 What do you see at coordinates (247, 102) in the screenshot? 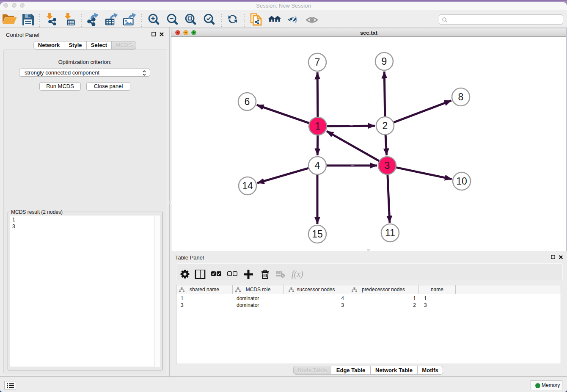
I see `svg-text: 6` at bounding box center [247, 102].